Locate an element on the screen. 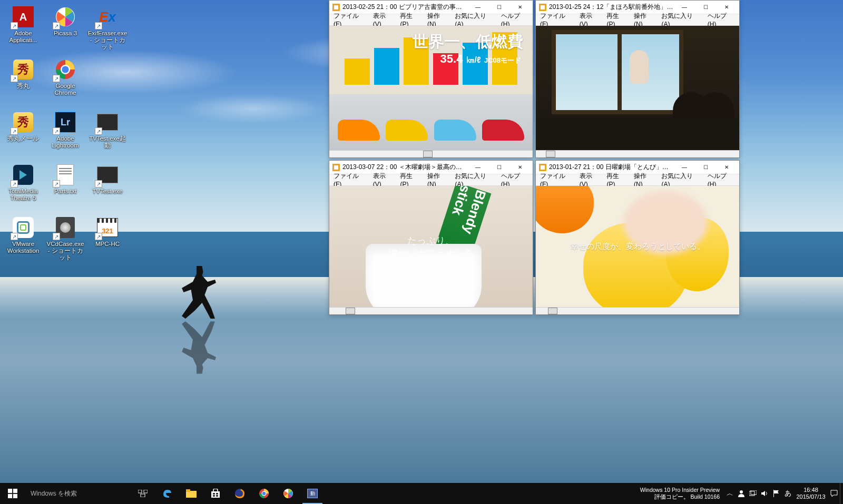 The image size is (843, 504). taskbar: Windows を検索 動 Windows 10 Pro Insider Pre… is located at coordinates (422, 493).